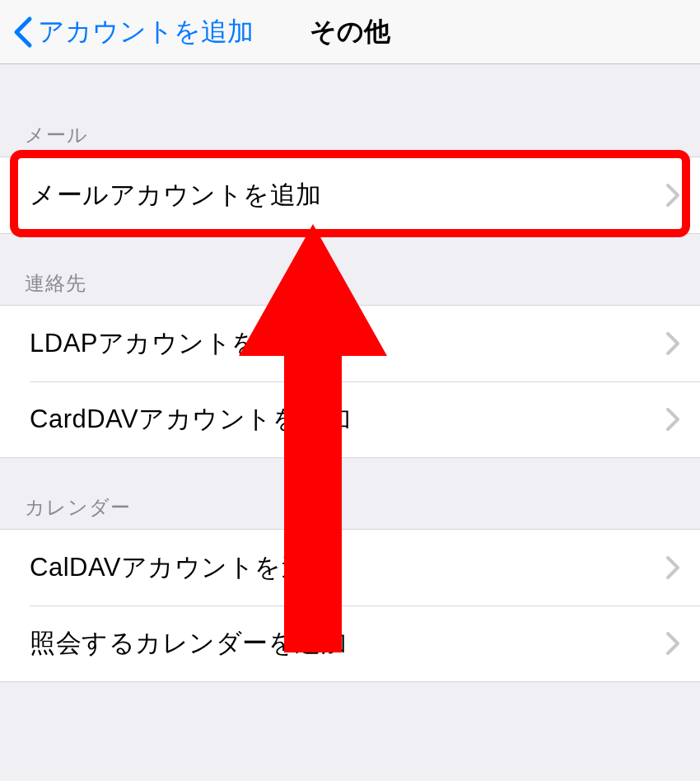 The height and width of the screenshot is (781, 700). What do you see at coordinates (170, 344) in the screenshot?
I see `row-label: LDAPアカウントを追加` at bounding box center [170, 344].